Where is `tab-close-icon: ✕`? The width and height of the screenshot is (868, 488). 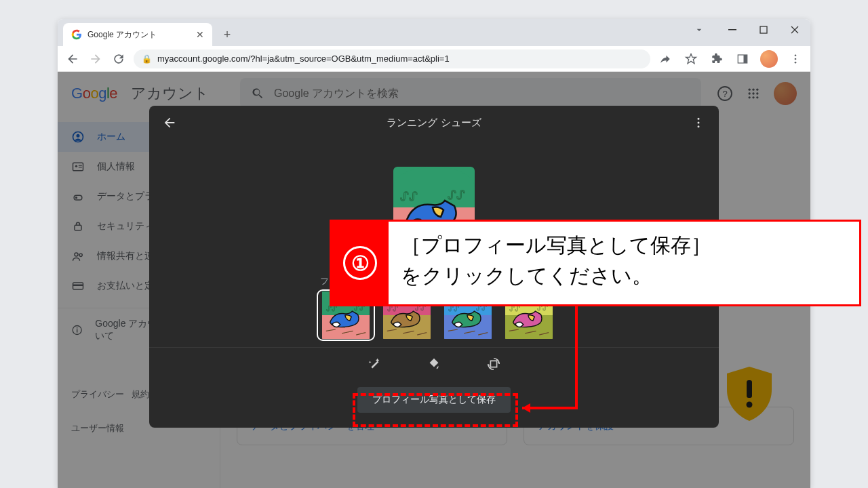 tab-close-icon: ✕ is located at coordinates (200, 35).